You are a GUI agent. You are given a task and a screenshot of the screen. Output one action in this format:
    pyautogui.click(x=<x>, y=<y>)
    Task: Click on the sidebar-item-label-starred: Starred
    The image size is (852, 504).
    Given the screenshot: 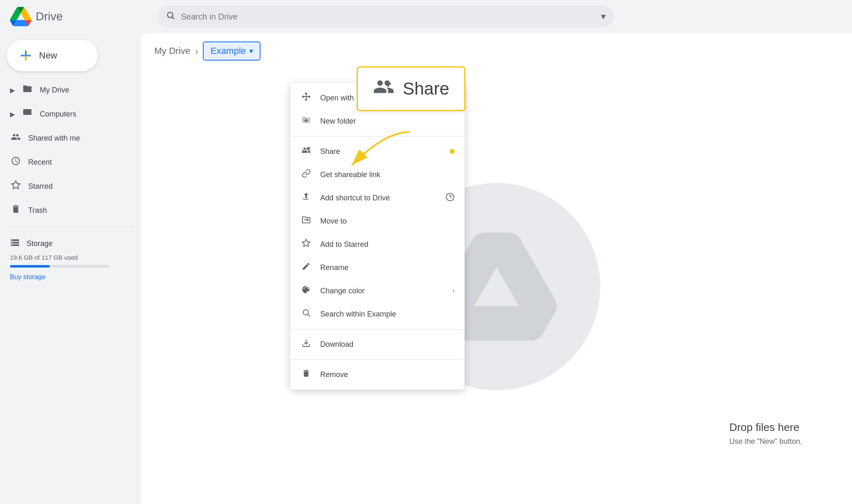 What is the action you would take?
    pyautogui.click(x=41, y=187)
    